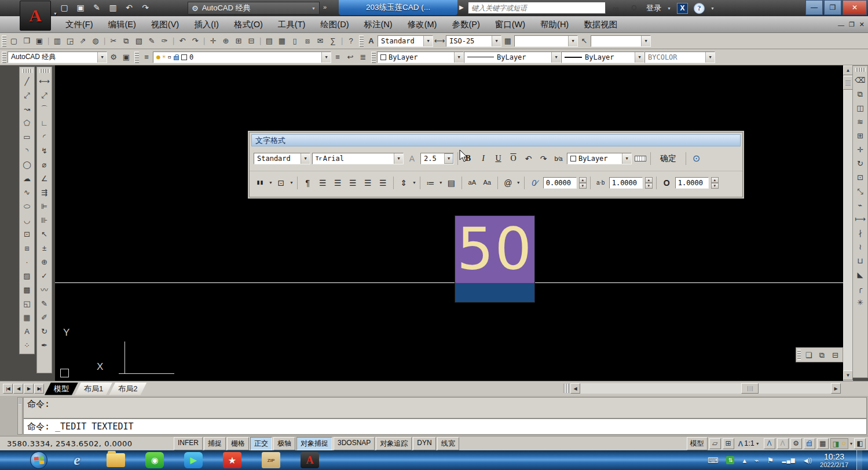 This screenshot has width=868, height=470. What do you see at coordinates (45, 109) in the screenshot?
I see `dimension-arc-length-button: ⌒` at bounding box center [45, 109].